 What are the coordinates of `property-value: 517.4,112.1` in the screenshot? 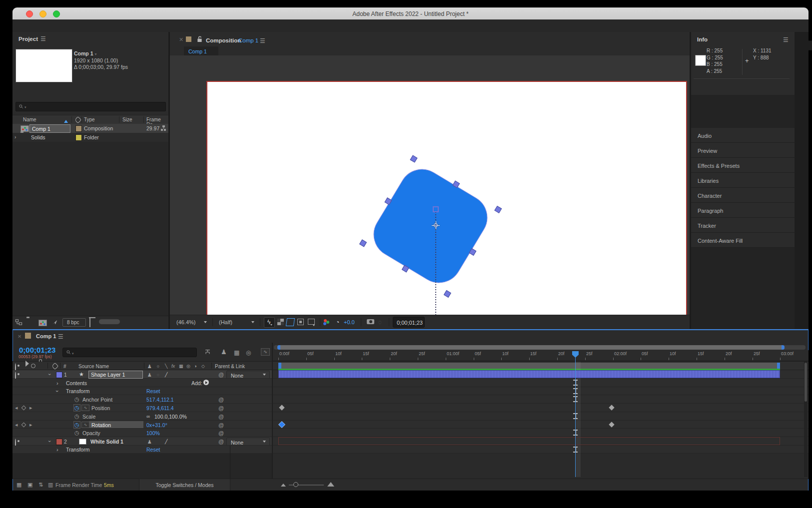 It's located at (160, 400).